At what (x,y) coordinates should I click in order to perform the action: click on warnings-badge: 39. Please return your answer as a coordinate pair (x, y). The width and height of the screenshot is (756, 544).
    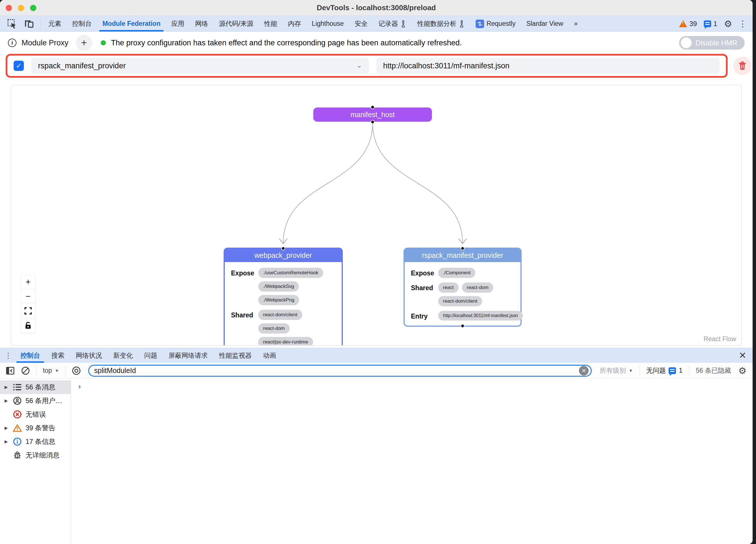
    Looking at the image, I should click on (688, 24).